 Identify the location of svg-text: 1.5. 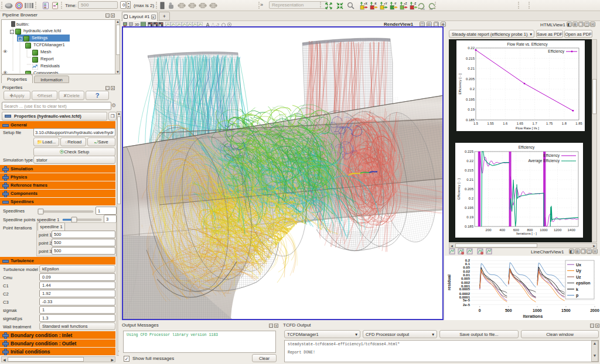
(476, 123).